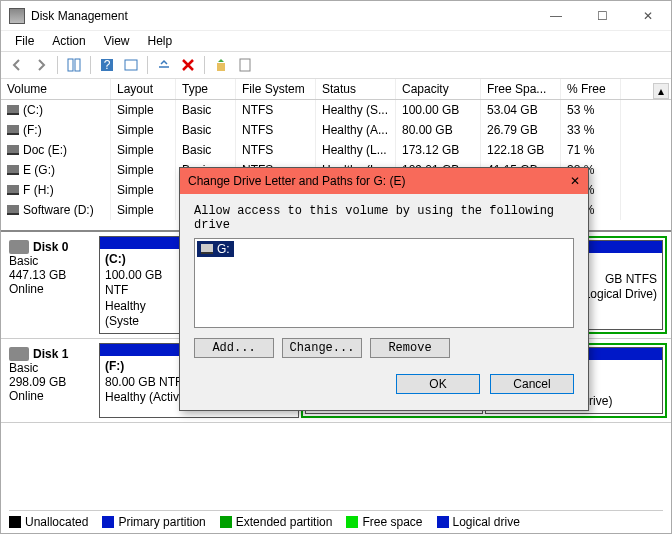 The height and width of the screenshot is (534, 672). I want to click on properties-icon, so click(245, 65).